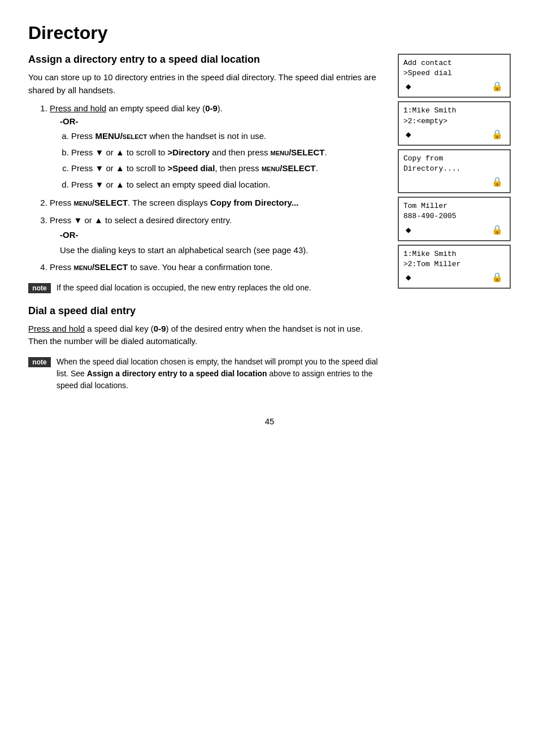 Image resolution: width=539 pixels, height=756 pixels. Describe the element at coordinates (226, 168) in the screenshot. I see `sub-step-c: Press ▼ or ▲ to scroll to >Speed dial, t…` at that location.